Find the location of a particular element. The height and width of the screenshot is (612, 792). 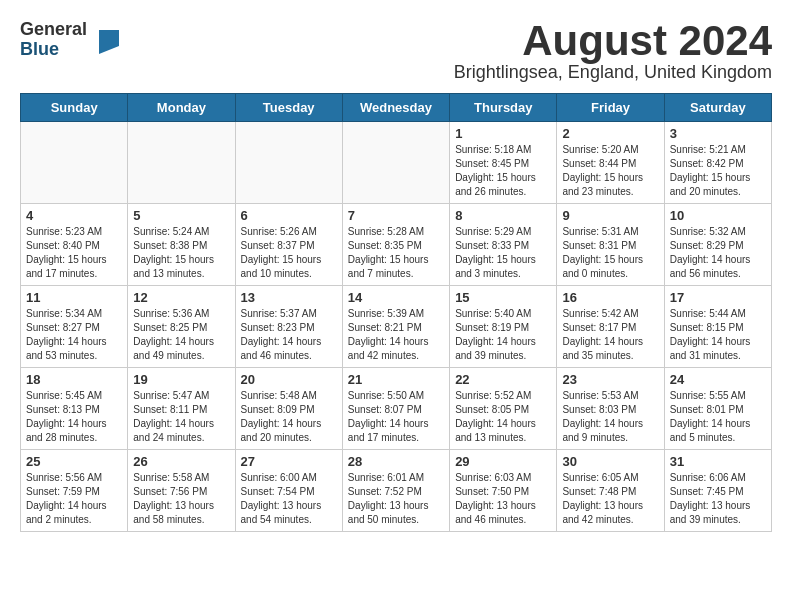

day-number: 28 is located at coordinates (396, 462).